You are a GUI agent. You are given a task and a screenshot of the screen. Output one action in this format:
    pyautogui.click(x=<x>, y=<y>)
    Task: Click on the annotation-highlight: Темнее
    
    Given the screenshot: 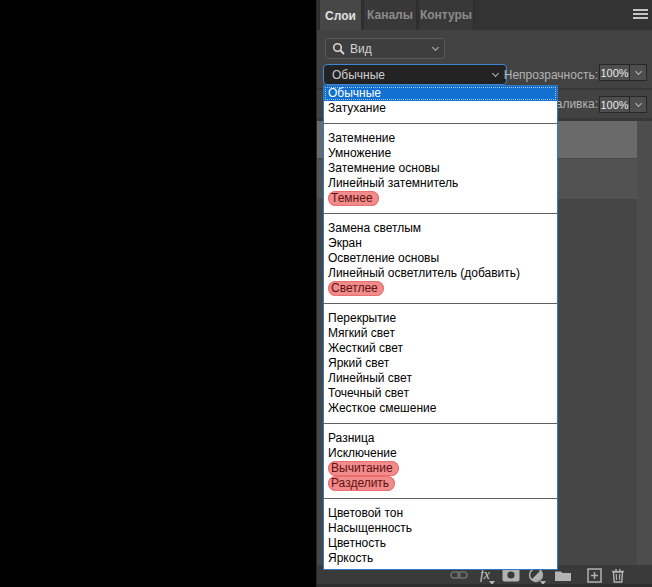 What is the action you would take?
    pyautogui.click(x=354, y=198)
    